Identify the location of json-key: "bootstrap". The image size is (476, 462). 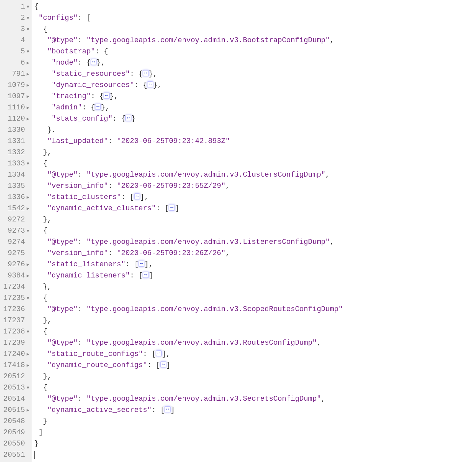
(71, 51).